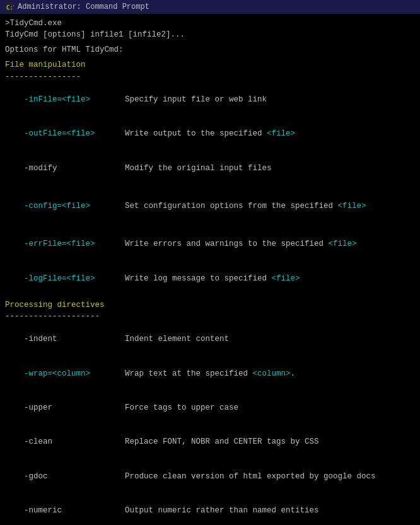 This screenshot has height=525, width=420. What do you see at coordinates (210, 442) in the screenshot?
I see `proc-item-clean: -cleanReplace FONT, NOBR and CENTER tags…` at bounding box center [210, 442].